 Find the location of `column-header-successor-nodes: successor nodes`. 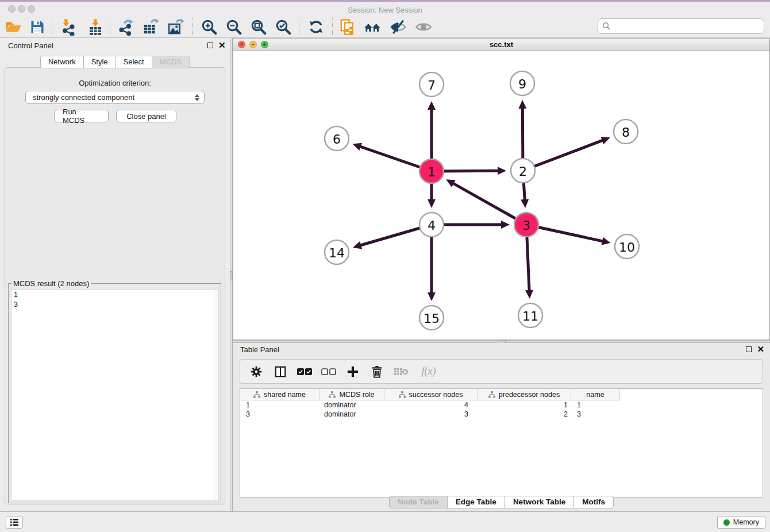

column-header-successor-nodes: successor nodes is located at coordinates (431, 395).